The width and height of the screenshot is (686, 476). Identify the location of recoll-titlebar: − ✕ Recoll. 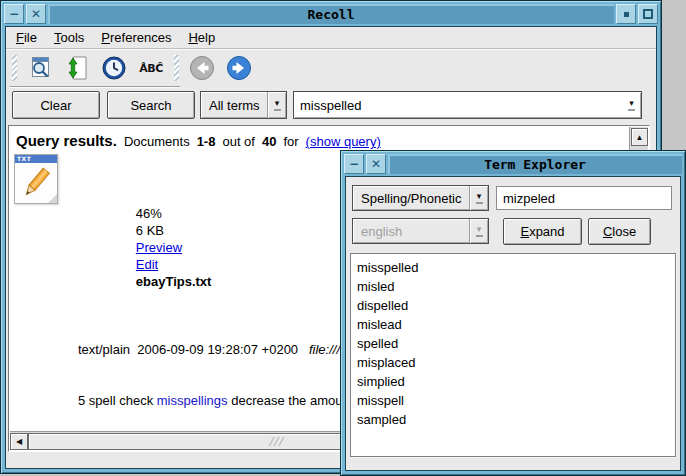
(331, 14).